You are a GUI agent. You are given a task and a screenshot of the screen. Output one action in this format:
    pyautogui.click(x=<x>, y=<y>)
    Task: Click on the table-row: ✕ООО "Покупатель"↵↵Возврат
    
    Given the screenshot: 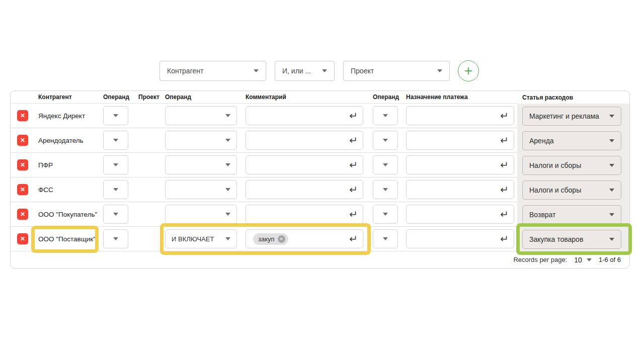 What is the action you would take?
    pyautogui.click(x=320, y=214)
    